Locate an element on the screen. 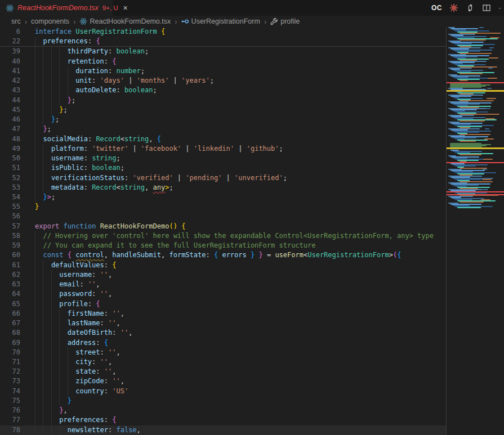 Image resolution: width=504 pixels, height=435 pixels. code-line: 70street: '', is located at coordinates (223, 352).